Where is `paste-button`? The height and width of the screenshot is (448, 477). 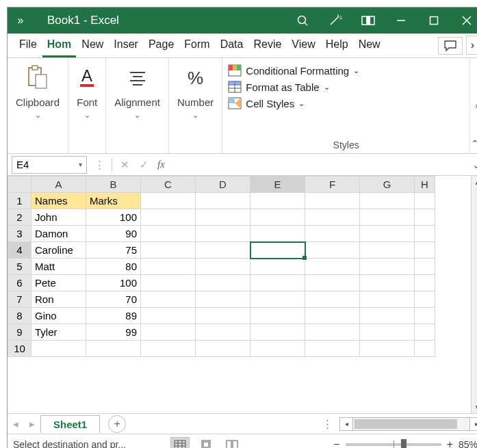 paste-button is located at coordinates (38, 78).